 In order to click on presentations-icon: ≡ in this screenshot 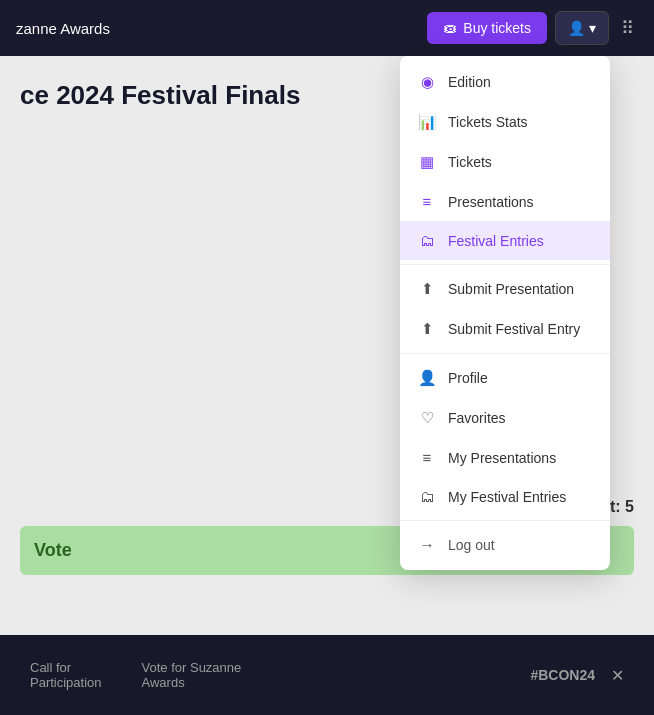, I will do `click(427, 202)`.